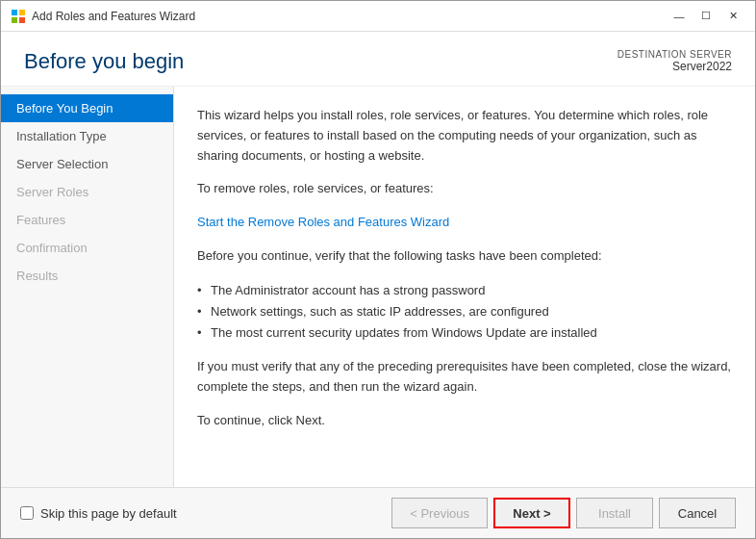  I want to click on window-title: Add Roles and Features Wizard, so click(113, 16).